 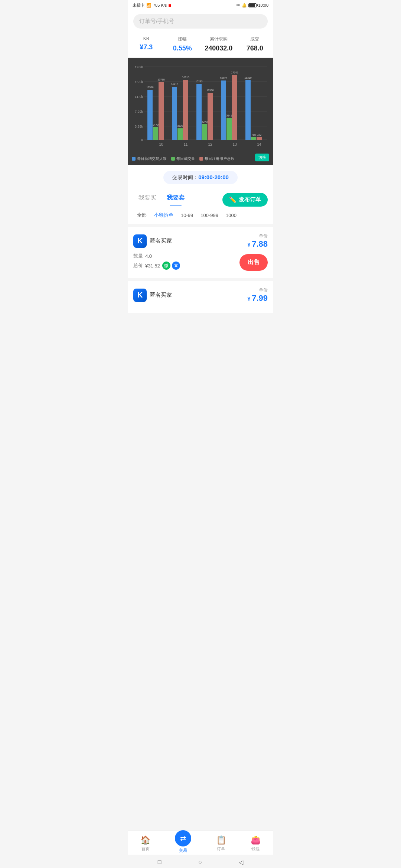 I want to click on price-value-2: ¥ 7.99, so click(x=258, y=298).